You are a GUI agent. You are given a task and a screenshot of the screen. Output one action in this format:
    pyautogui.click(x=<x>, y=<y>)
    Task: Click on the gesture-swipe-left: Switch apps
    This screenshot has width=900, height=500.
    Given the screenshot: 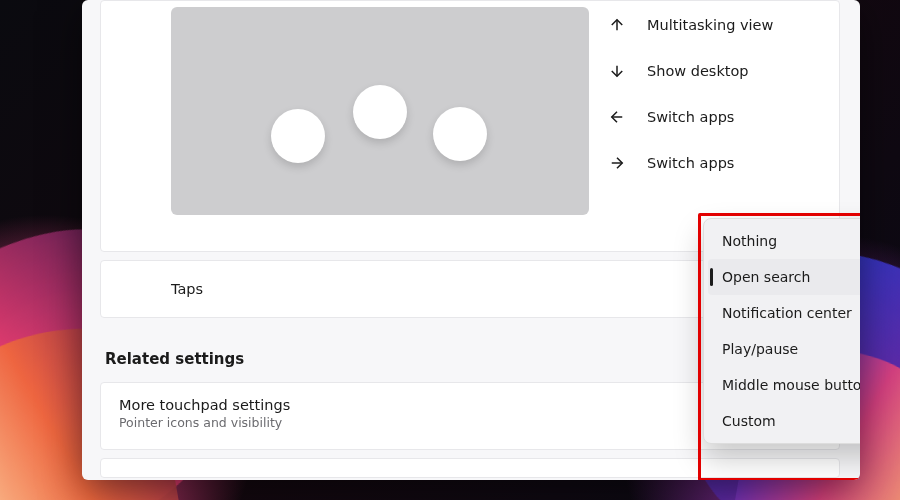 What is the action you would take?
    pyautogui.click(x=725, y=117)
    